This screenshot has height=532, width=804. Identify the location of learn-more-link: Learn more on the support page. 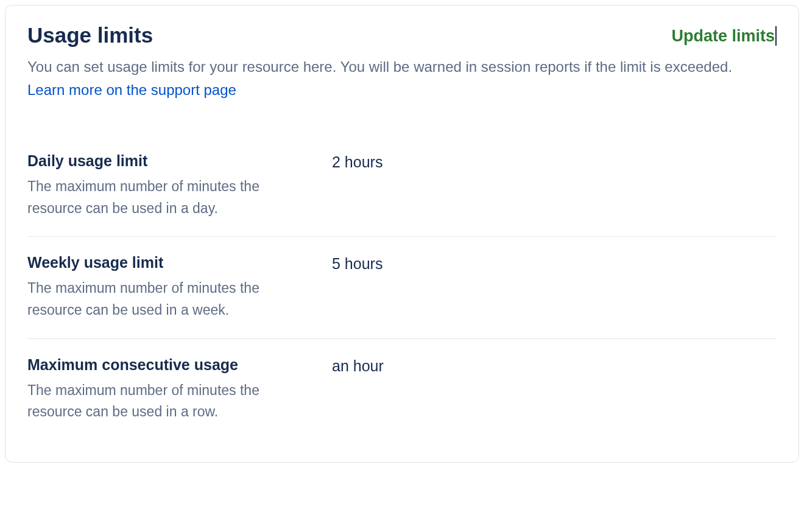
(132, 90).